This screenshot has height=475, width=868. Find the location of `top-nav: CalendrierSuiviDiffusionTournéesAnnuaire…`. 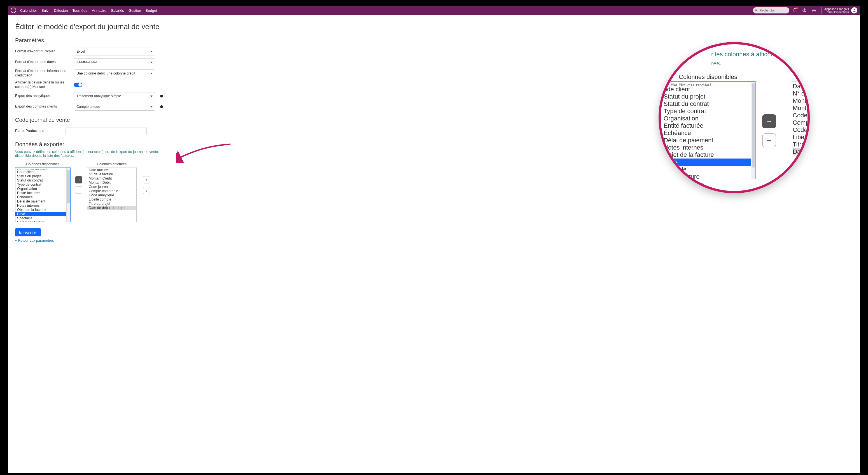

top-nav: CalendrierSuiviDiffusionTournéesAnnuaire… is located at coordinates (434, 10).